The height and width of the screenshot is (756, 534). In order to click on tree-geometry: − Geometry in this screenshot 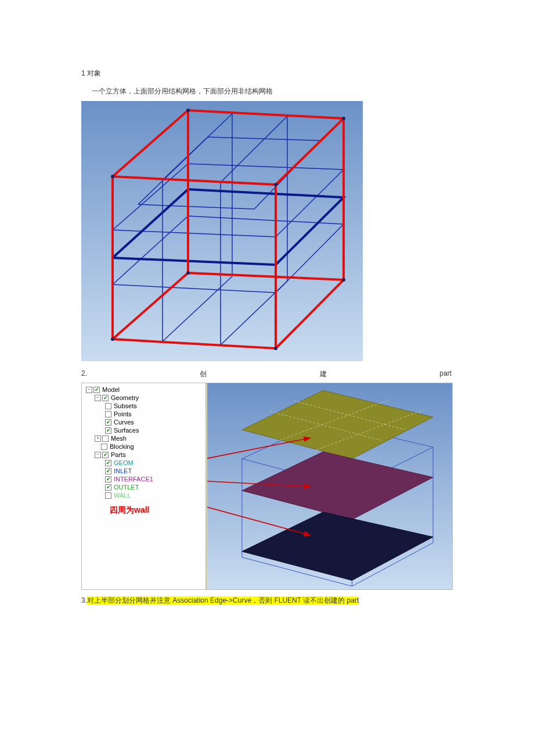, I will do `click(145, 398)`.